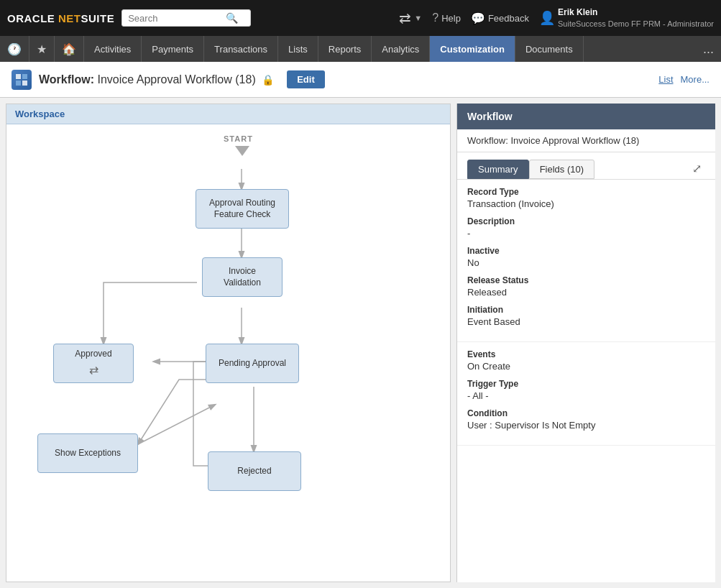 The width and height of the screenshot is (721, 588). What do you see at coordinates (69, 49) in the screenshot?
I see `nav-home-btn: 🏠` at bounding box center [69, 49].